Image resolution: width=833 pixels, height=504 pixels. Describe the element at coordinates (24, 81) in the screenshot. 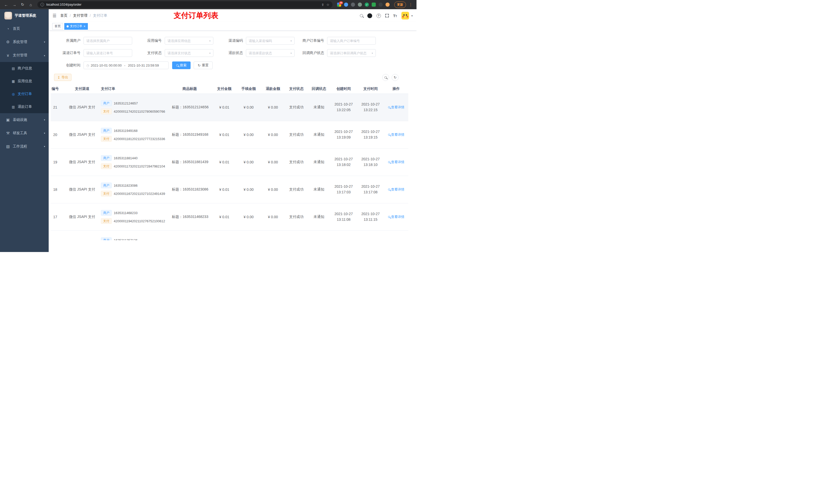

I see `sidebar-subitem-app-info: ▦应用信息` at that location.